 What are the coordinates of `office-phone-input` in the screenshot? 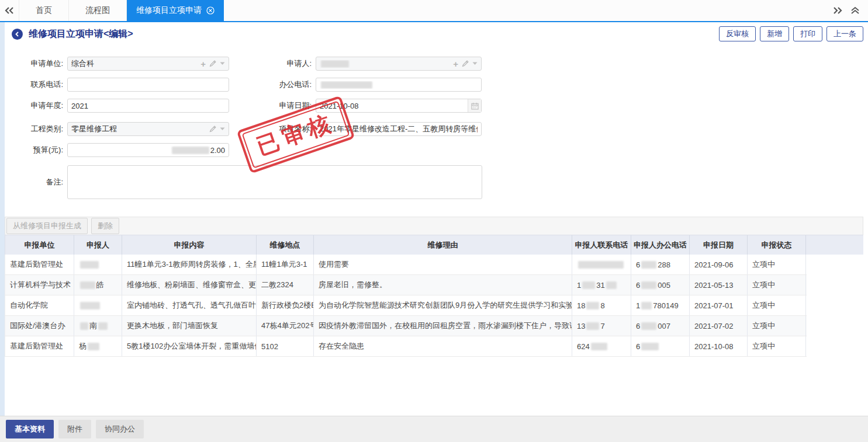 It's located at (399, 85).